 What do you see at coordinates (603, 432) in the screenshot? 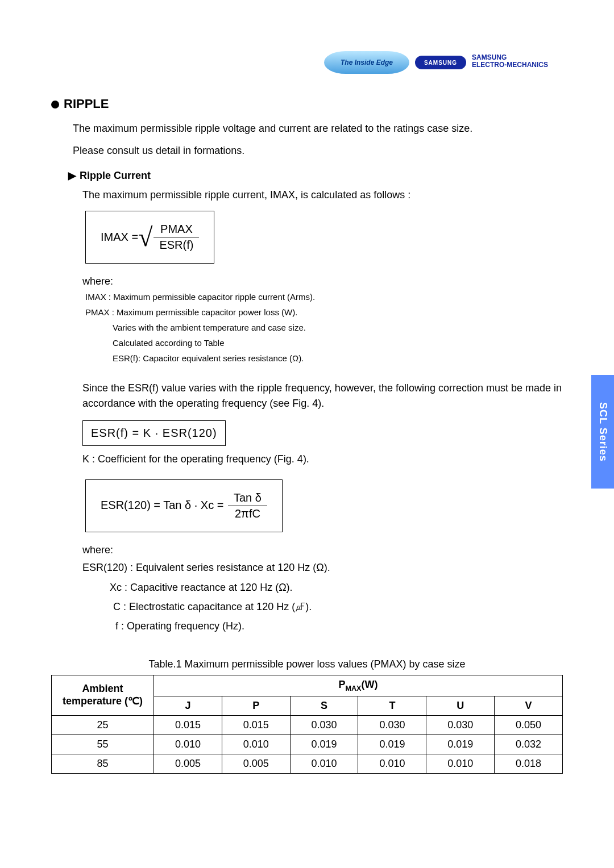
I see `series-tab: SCL Series` at bounding box center [603, 432].